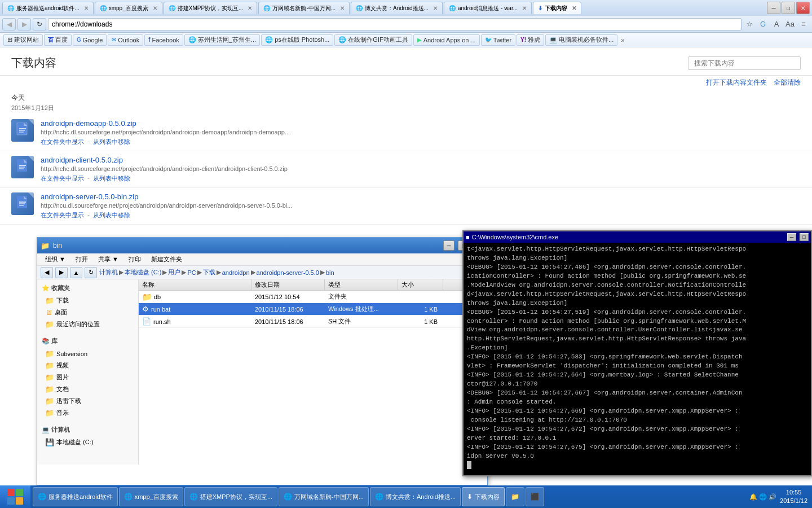  Describe the element at coordinates (288, 273) in the screenshot. I see `bc-server: androidpn-server-0.5.0` at that location.